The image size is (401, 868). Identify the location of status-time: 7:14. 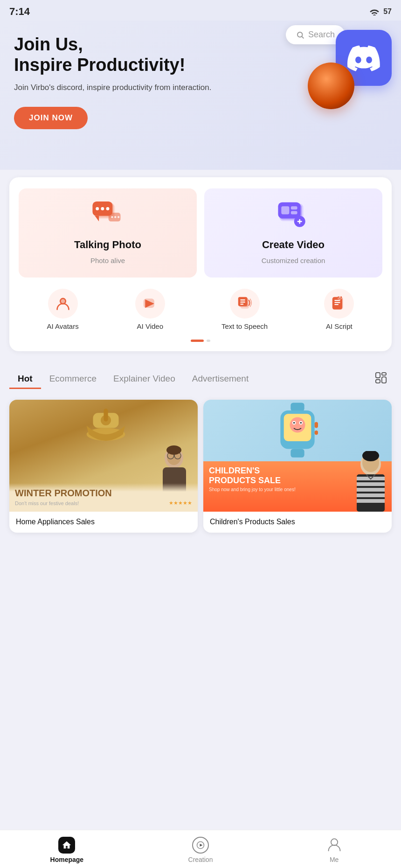
(20, 12).